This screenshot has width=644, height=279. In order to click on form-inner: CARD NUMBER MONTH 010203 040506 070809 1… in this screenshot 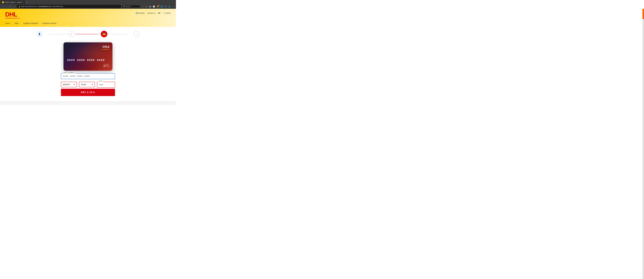, I will do `click(88, 84)`.